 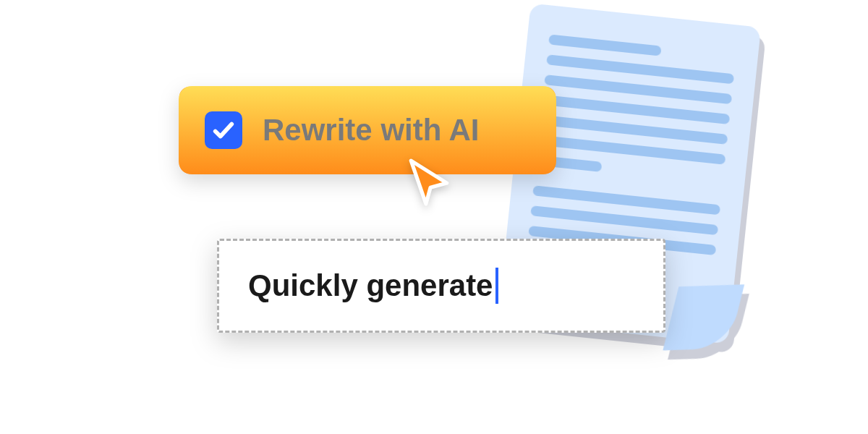 I want to click on generate-text: Quickly generate, so click(x=370, y=286).